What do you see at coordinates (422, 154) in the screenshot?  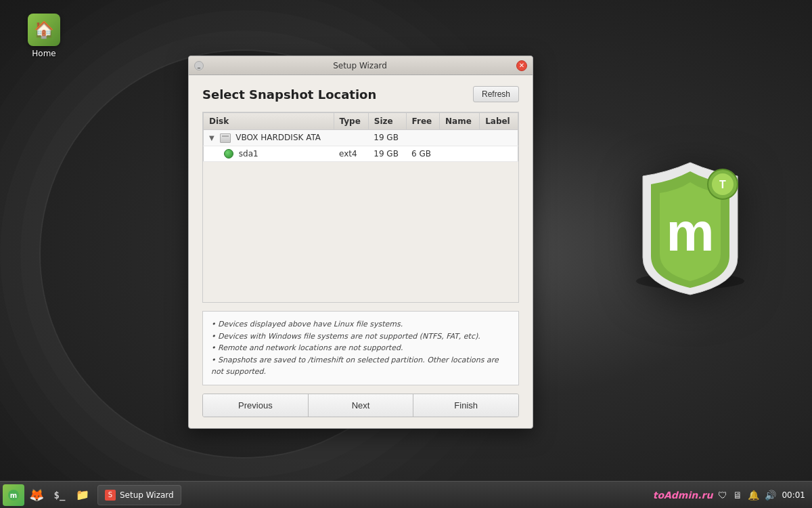 I see `partition-free-cell: 6 GB` at bounding box center [422, 154].